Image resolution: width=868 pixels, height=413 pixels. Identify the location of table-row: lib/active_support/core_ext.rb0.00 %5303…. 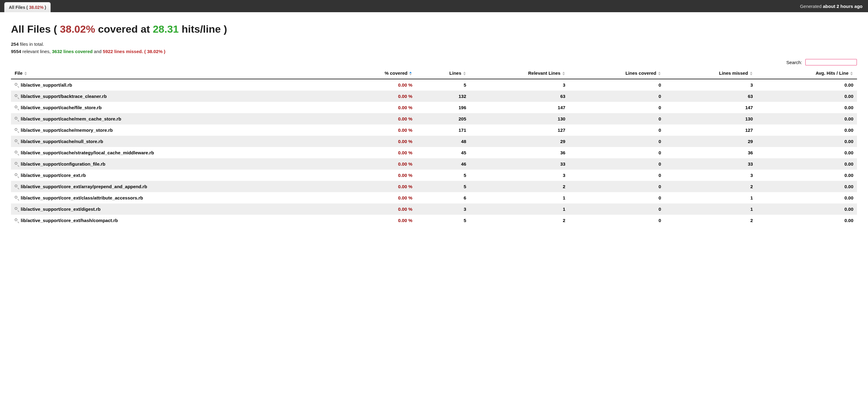
(434, 175).